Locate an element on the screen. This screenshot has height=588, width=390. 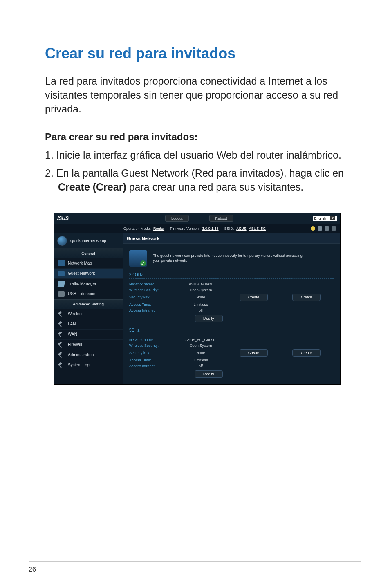
step-2-suffix: para crear una red para sus visitantes. is located at coordinates (215, 187).